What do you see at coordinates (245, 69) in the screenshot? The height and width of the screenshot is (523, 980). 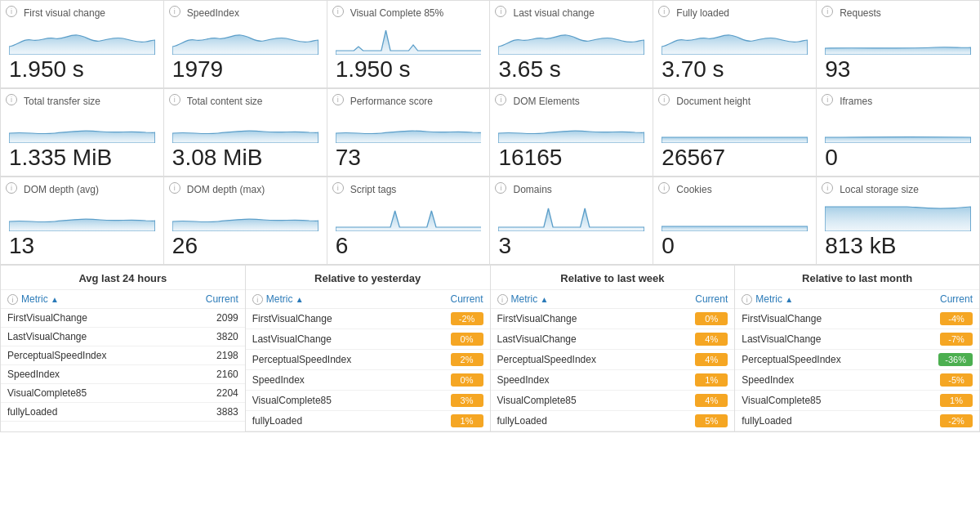 I see `metric-value: 1979` at bounding box center [245, 69].